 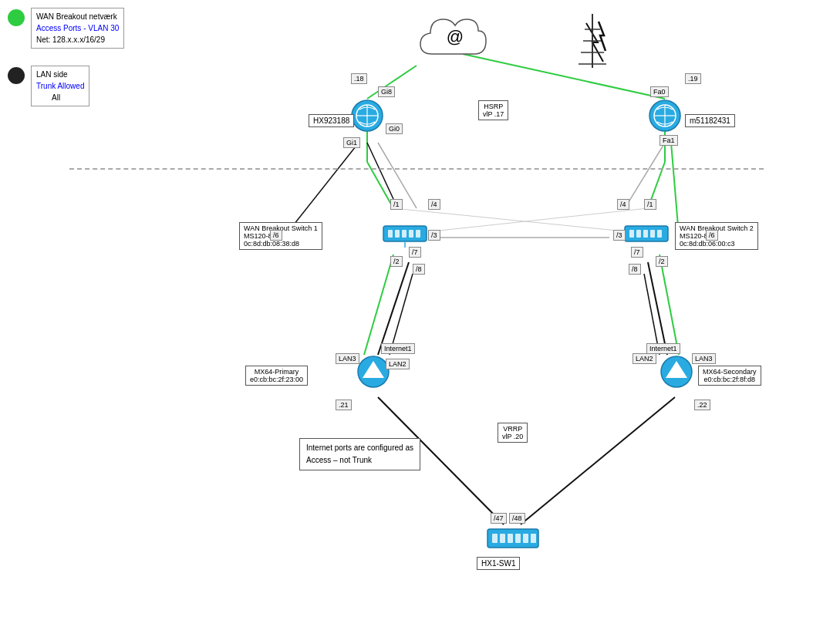 I want to click on wan-title: WAN Breakout netværk, so click(x=77, y=17).